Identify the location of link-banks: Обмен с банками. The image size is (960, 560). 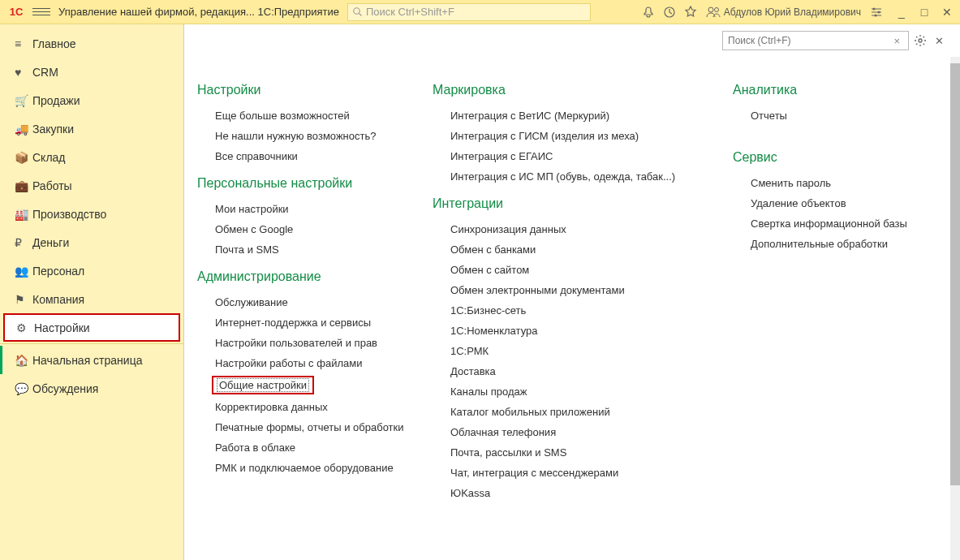
(560, 250).